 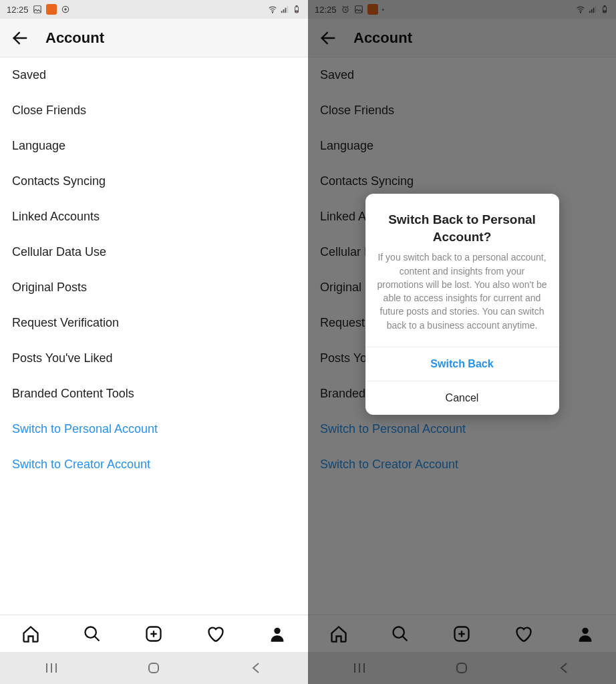 What do you see at coordinates (462, 299) in the screenshot?
I see `dialog-body: If you switch back to a personal account…` at bounding box center [462, 299].